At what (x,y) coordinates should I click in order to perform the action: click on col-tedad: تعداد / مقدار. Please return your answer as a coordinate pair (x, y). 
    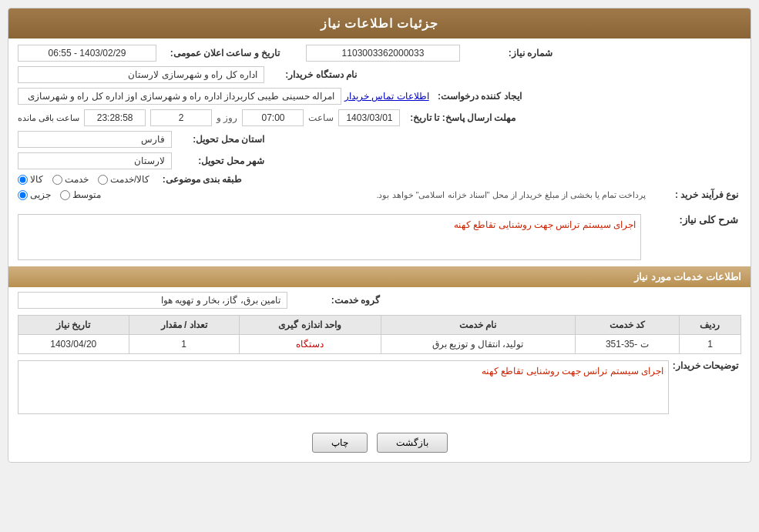
    Looking at the image, I should click on (183, 325).